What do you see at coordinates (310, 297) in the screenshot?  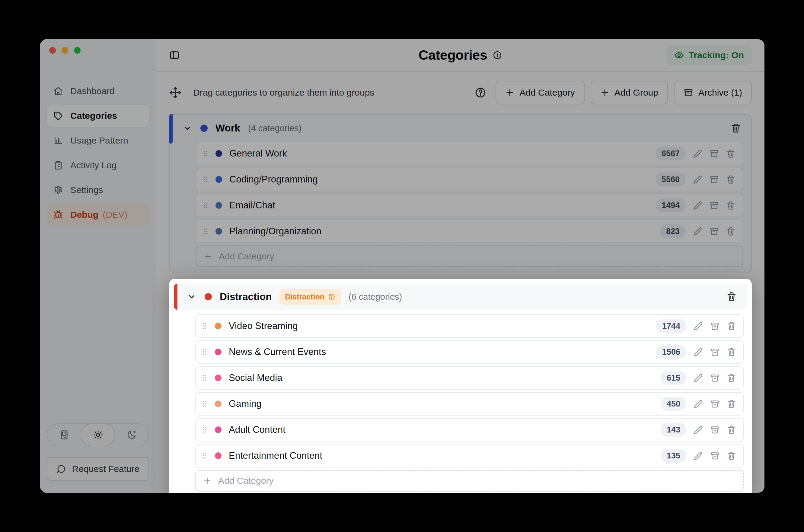 I see `distraction-type-badge: Distraction` at bounding box center [310, 297].